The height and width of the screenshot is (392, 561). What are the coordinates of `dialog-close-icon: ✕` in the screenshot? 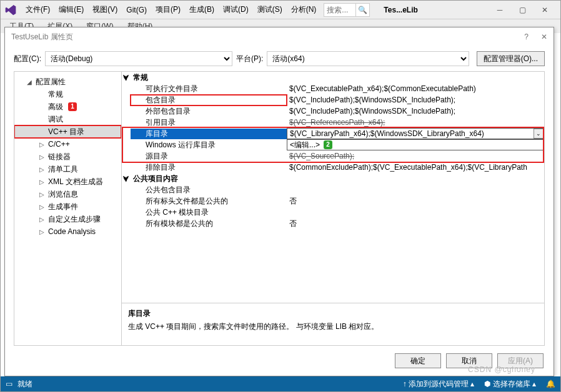 It's located at (544, 37).